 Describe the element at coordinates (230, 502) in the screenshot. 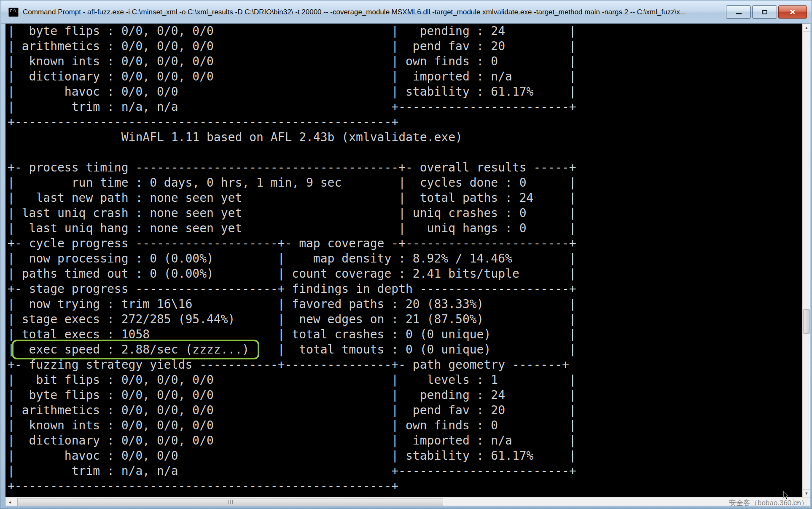

I see `horizontal-scroll-thumb` at that location.